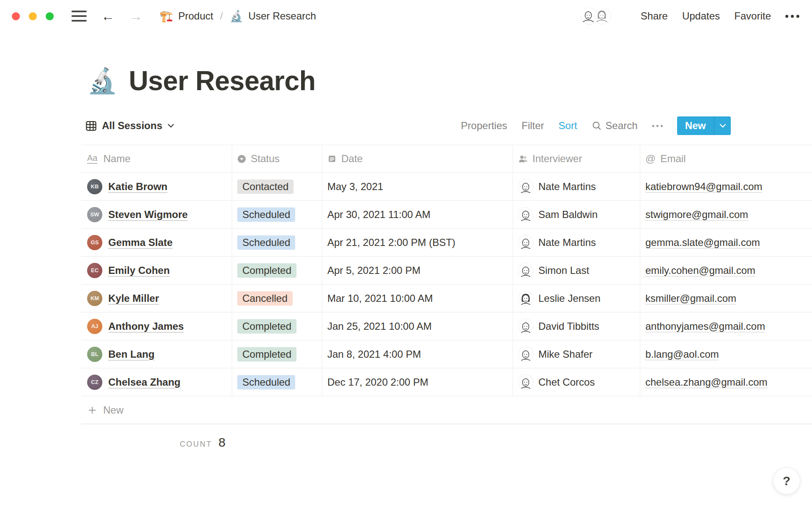 This screenshot has width=812, height=508. What do you see at coordinates (793, 16) in the screenshot?
I see `more-options-icon` at bounding box center [793, 16].